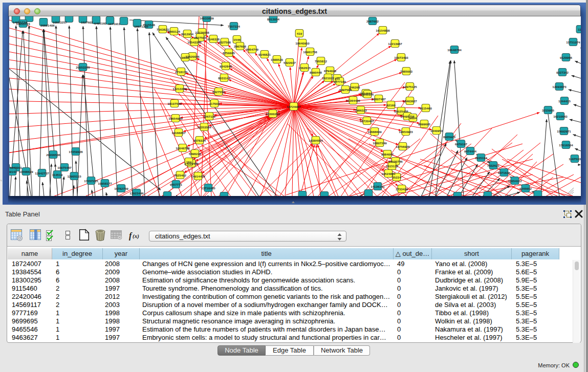  What do you see at coordinates (16, 168) in the screenshot?
I see `svg-text: 5843001` at bounding box center [16, 168].